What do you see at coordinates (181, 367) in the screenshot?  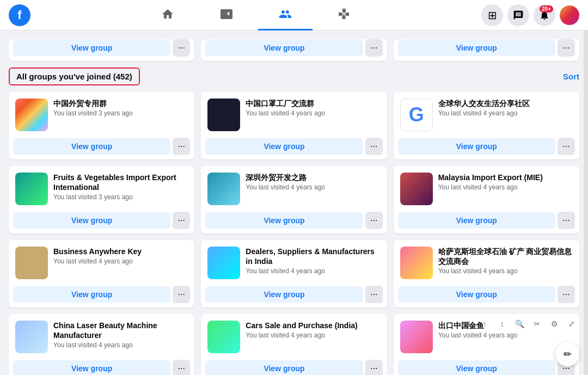 I see `more-btn-10: ···` at bounding box center [181, 367].